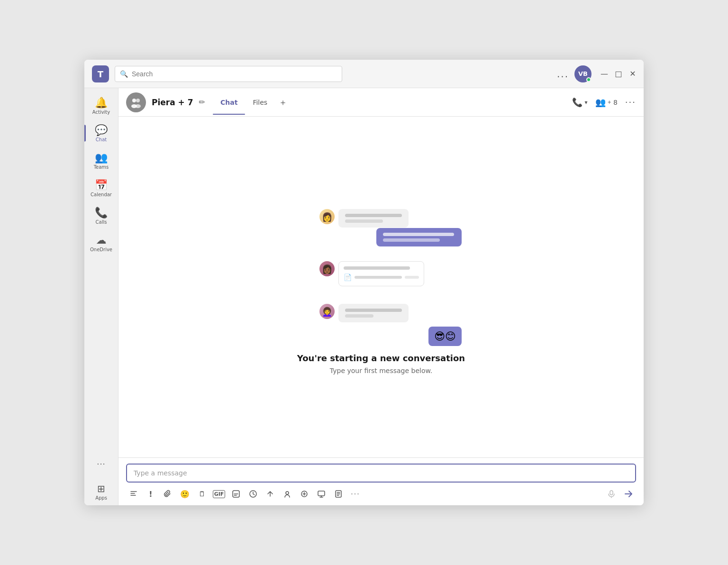 The height and width of the screenshot is (565, 728). I want to click on illus-emoji-bubble: 😎😊, so click(445, 337).